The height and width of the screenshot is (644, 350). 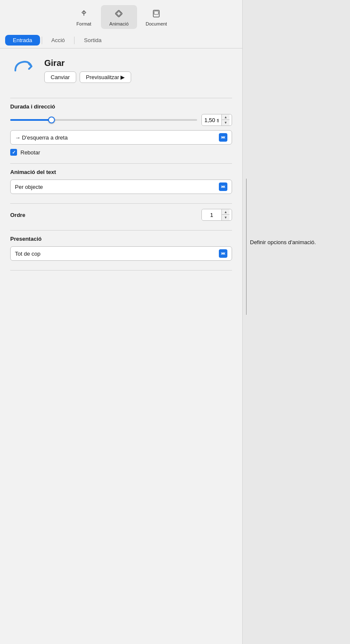 What do you see at coordinates (226, 212) in the screenshot?
I see `order-stepper-up: ▲` at bounding box center [226, 212].